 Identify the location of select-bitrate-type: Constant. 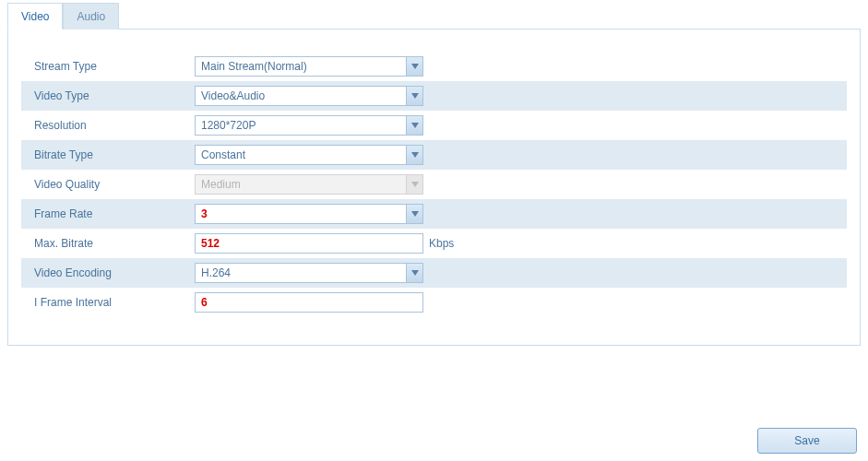
(309, 155).